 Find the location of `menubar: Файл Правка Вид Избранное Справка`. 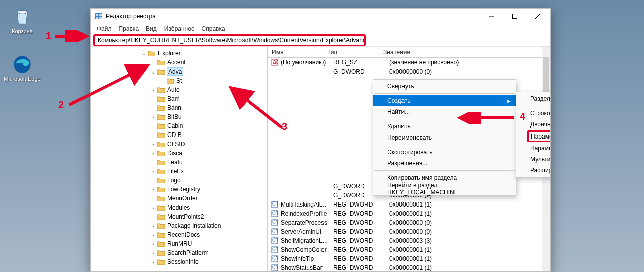

menubar: Файл Правка Вид Избранное Справка is located at coordinates (320, 29).